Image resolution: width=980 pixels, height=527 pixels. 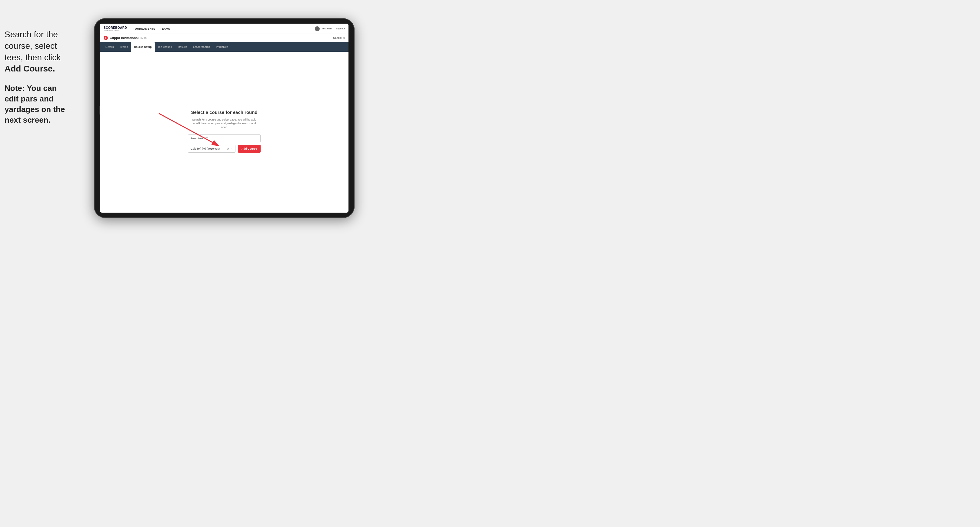 I want to click on nav-user: T Test User | Sign out, so click(x=330, y=29).